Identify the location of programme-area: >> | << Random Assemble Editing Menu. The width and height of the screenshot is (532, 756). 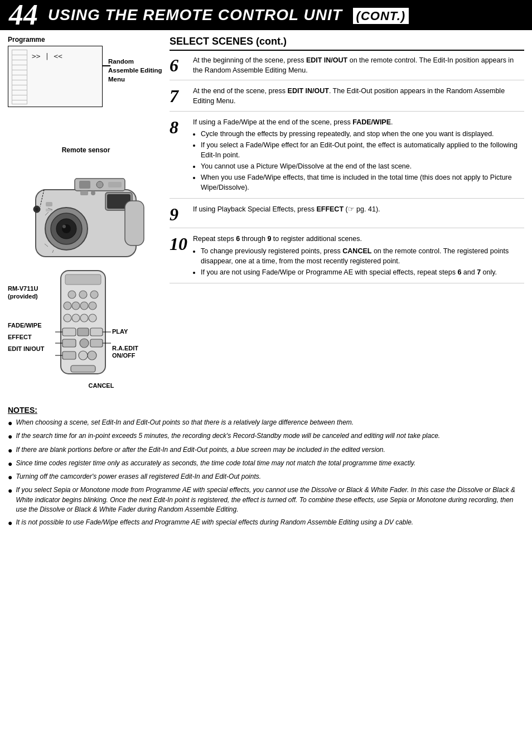
(86, 93).